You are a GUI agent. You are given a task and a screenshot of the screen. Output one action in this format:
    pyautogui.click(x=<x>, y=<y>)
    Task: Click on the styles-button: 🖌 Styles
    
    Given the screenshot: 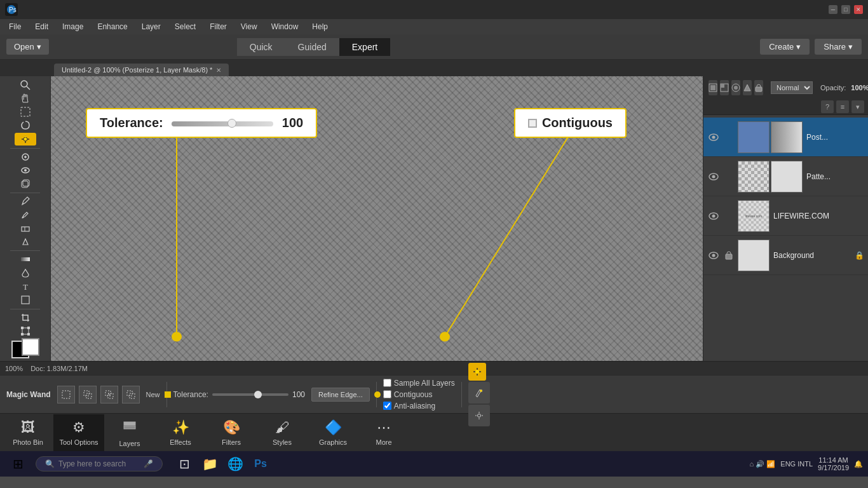 What is the action you would take?
    pyautogui.click(x=282, y=433)
    